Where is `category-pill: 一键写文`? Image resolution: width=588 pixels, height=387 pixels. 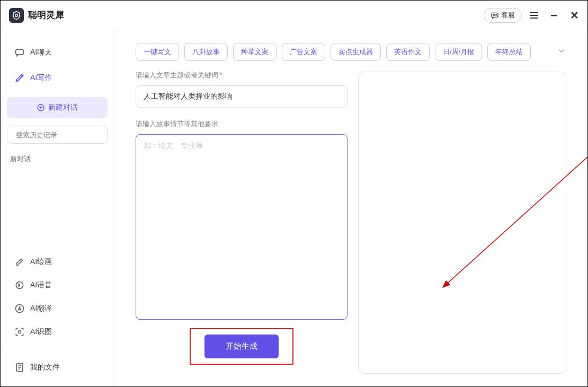
category-pill: 一键写文 is located at coordinates (157, 52).